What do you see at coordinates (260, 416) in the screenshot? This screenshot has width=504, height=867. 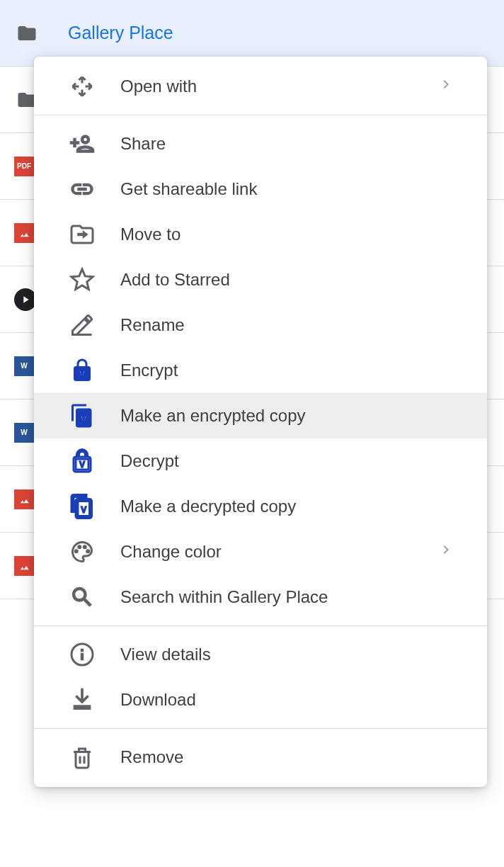 I see `menu-make-encrypted-copy: V Make an encrypted copy` at bounding box center [260, 416].